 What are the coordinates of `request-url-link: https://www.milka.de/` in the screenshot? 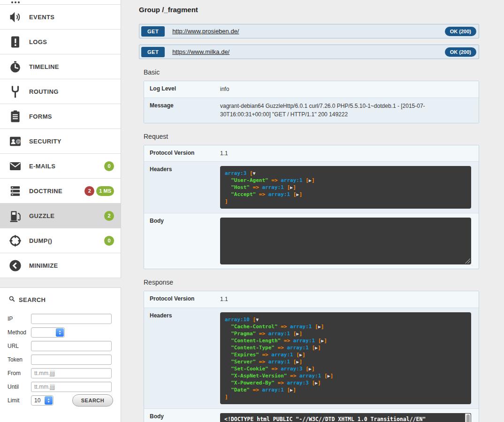 It's located at (201, 52).